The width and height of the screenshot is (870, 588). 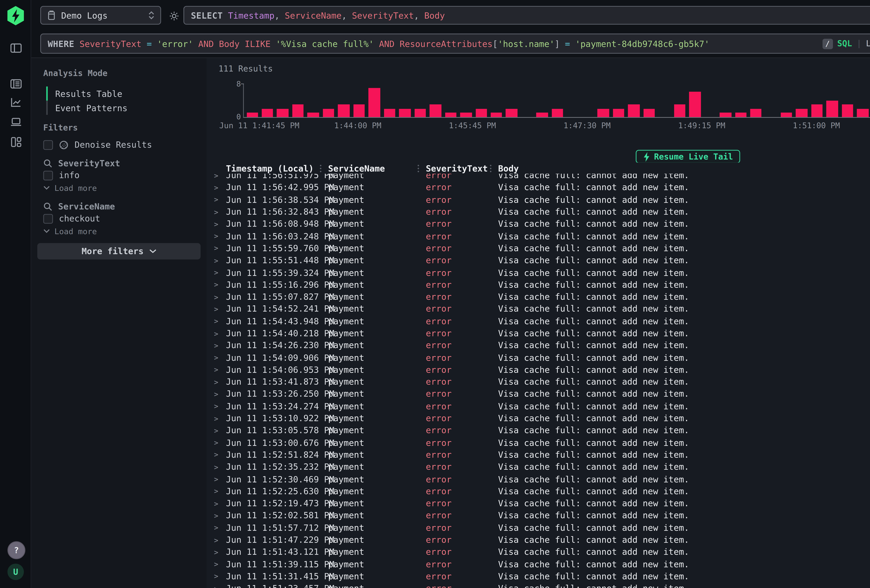 I want to click on table-row: > Jun 11 1:54:40.218 PM payment error Vi…, so click(x=538, y=333).